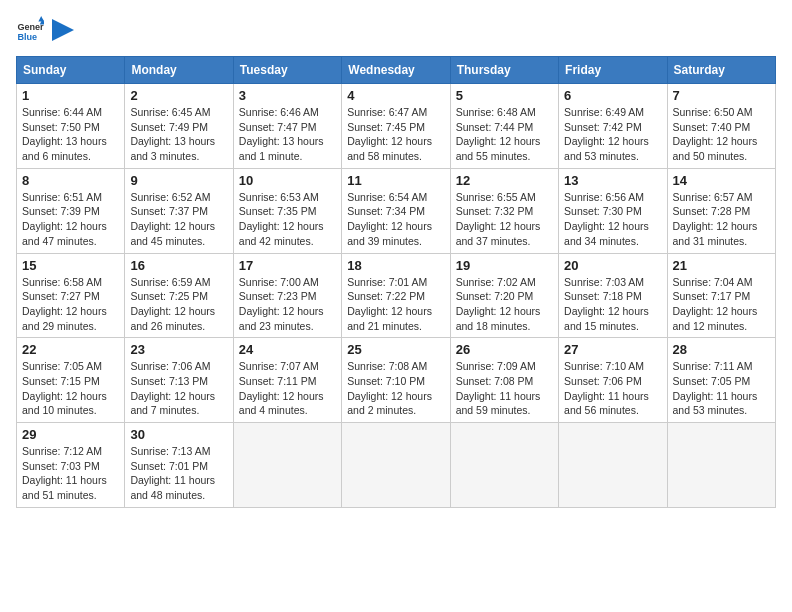 The width and height of the screenshot is (792, 612). Describe the element at coordinates (178, 96) in the screenshot. I see `day-number: 2` at that location.